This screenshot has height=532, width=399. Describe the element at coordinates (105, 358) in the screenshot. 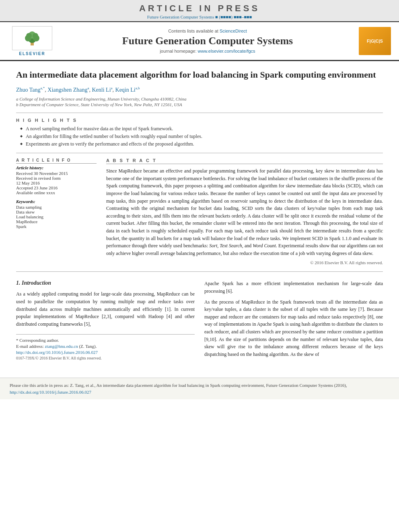

I see `footnote-rights: 0167-739X/© 2016 Elsevier B.V. All right…` at that location.